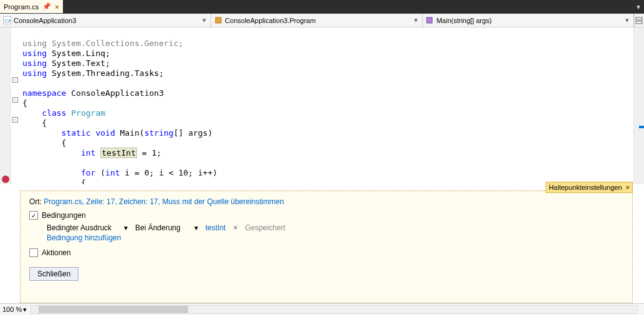 This screenshot has width=644, height=315. Describe the element at coordinates (34, 215) in the screenshot. I see `conditions-checkbox: ✓` at that location.